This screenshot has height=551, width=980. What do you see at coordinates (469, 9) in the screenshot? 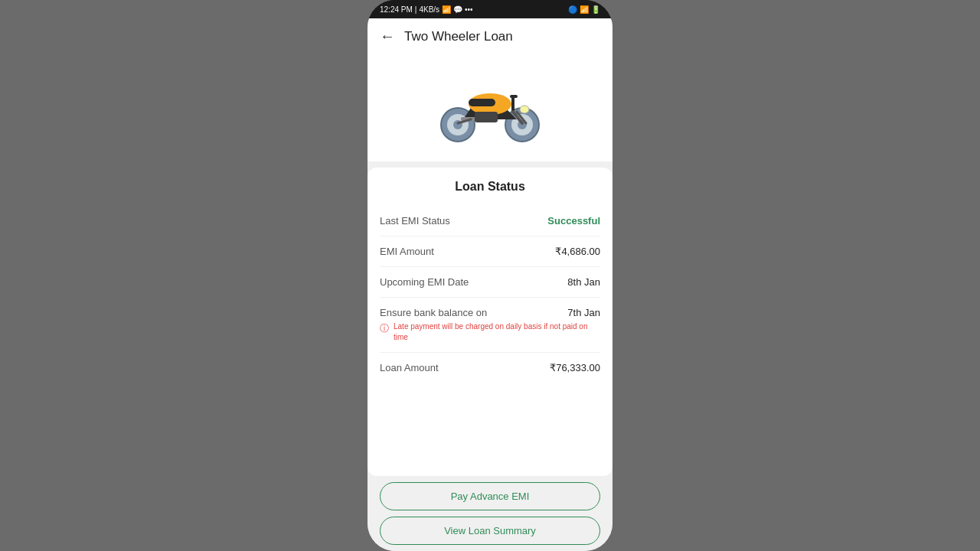
I see `other-icons: •••` at bounding box center [469, 9].